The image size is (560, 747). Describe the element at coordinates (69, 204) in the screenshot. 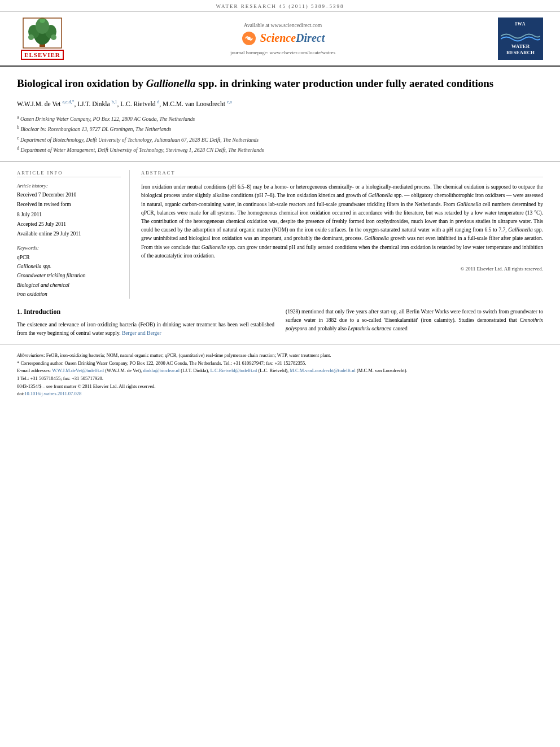

I see `received-revised-label: Received in revised form` at that location.